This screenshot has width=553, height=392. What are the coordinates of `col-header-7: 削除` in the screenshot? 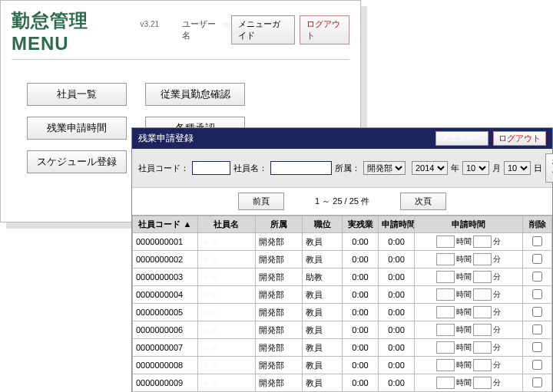 It's located at (538, 225).